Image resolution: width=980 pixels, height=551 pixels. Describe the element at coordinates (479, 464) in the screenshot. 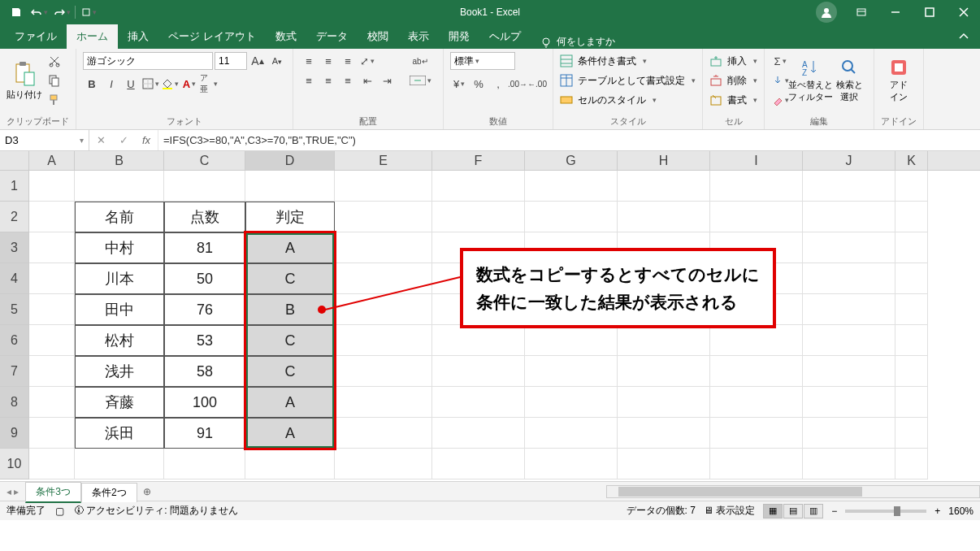

I see `cell-F10` at that location.